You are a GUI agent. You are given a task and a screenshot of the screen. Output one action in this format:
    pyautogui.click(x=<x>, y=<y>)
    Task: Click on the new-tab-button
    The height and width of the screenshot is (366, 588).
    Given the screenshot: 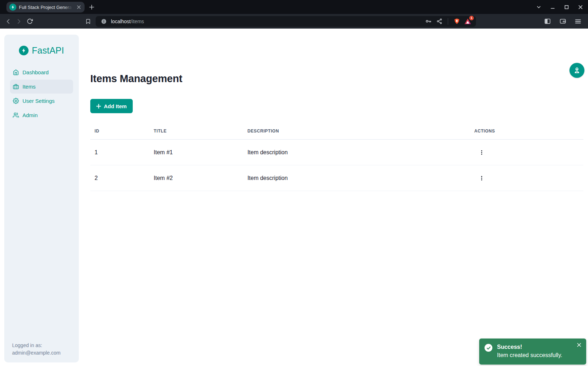 What is the action you would take?
    pyautogui.click(x=92, y=7)
    